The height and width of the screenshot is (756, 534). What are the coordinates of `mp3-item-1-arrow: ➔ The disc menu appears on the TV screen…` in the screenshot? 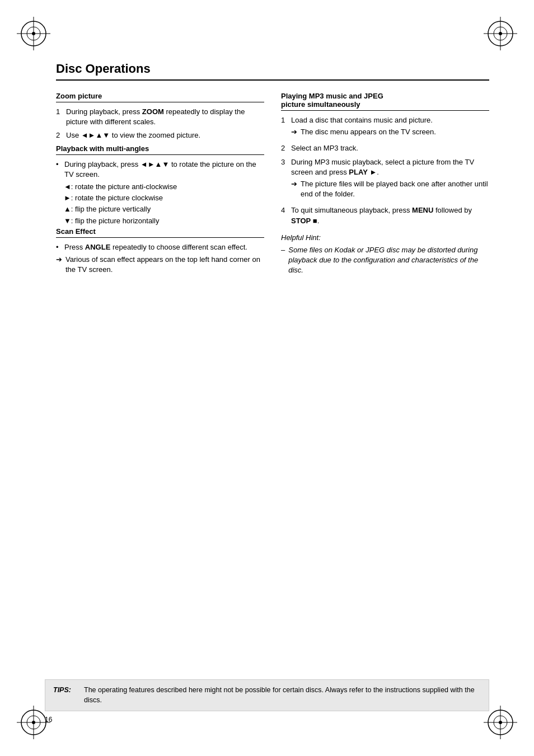 It's located at (364, 132).